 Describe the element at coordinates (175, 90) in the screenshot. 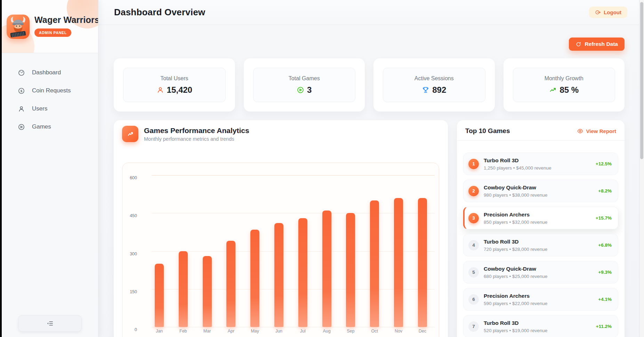

I see `stat-value: 15,420` at that location.